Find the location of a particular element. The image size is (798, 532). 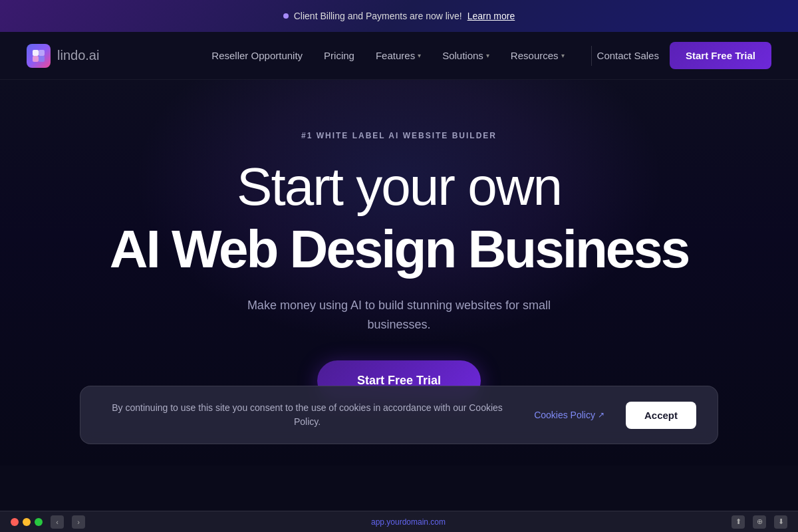

cookie-banner: By continuing to use this site you conse… is located at coordinates (399, 415).